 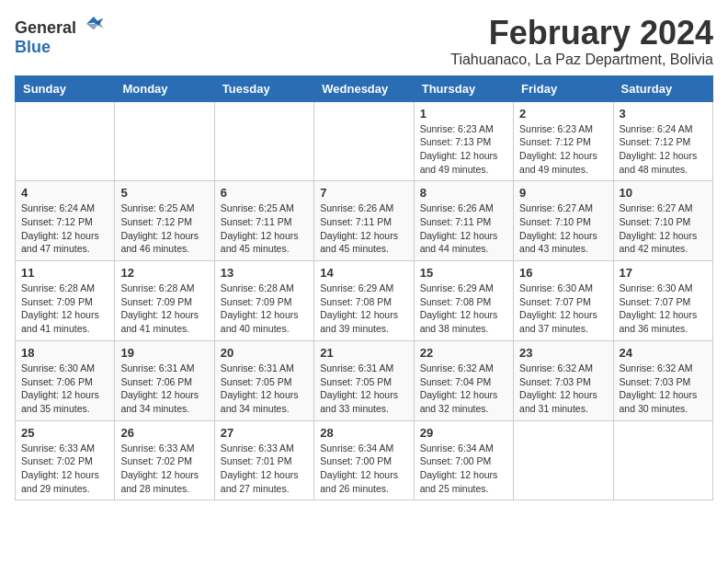 I want to click on calendar-cell: 25Sunrise: 6:33 AM Sunset: 7:02 PM Dayli…, so click(x=65, y=460).